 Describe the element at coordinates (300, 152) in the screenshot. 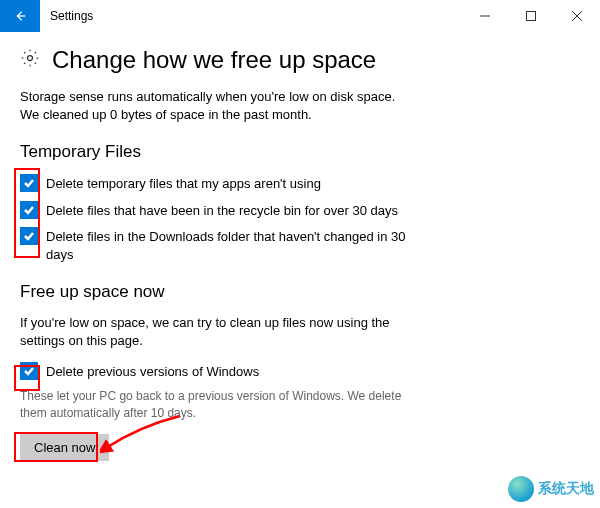

I see `section-title-temp-files: Temporary Files` at that location.